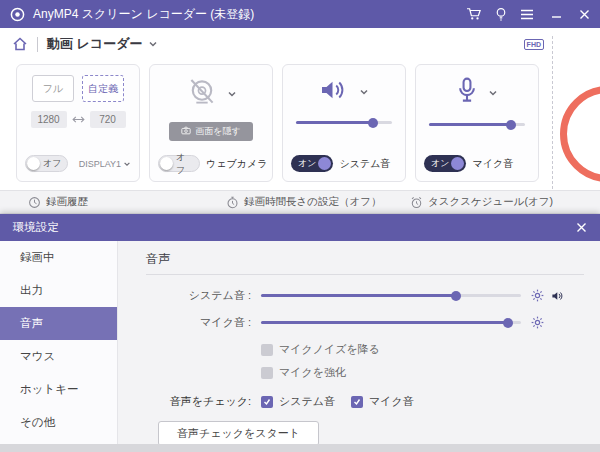  I want to click on system-volume-slider, so click(344, 122).